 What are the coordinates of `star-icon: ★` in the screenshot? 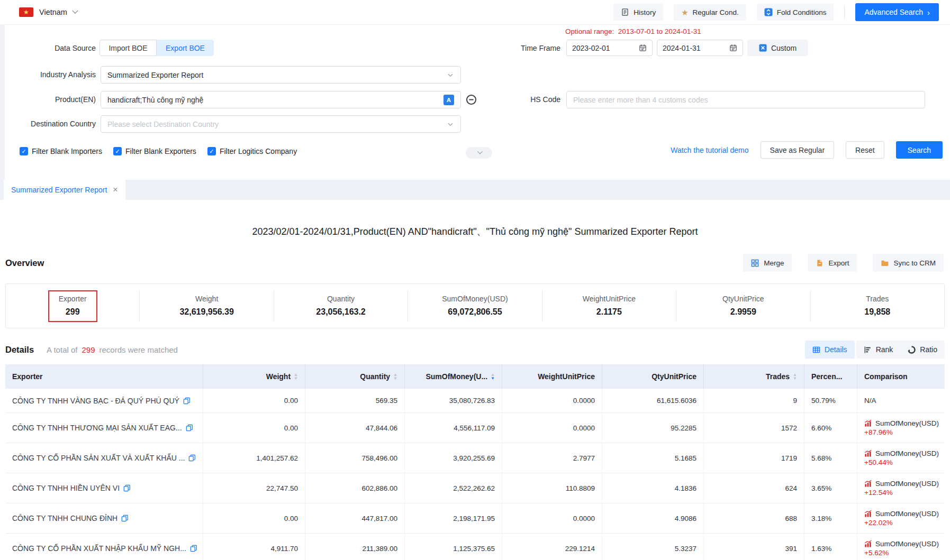 It's located at (685, 13).